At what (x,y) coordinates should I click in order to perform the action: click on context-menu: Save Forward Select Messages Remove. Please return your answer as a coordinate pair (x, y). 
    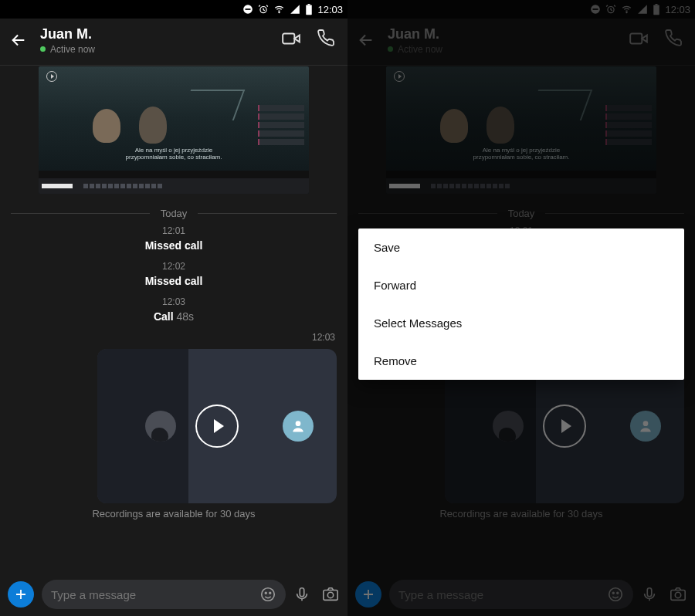
    Looking at the image, I should click on (521, 304).